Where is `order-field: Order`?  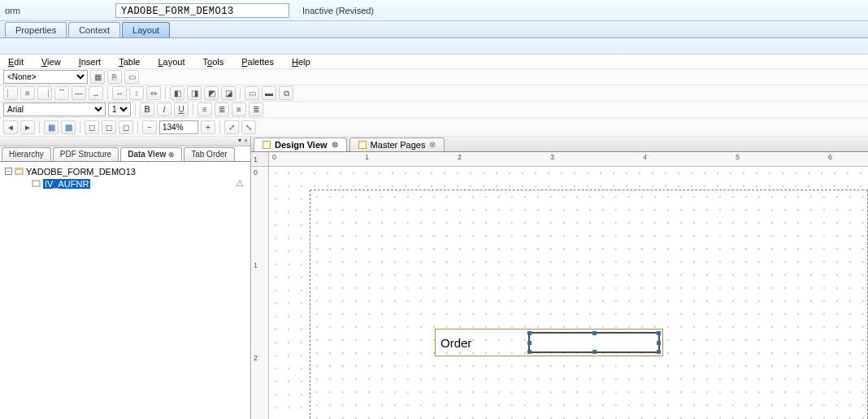 order-field: Order is located at coordinates (549, 343).